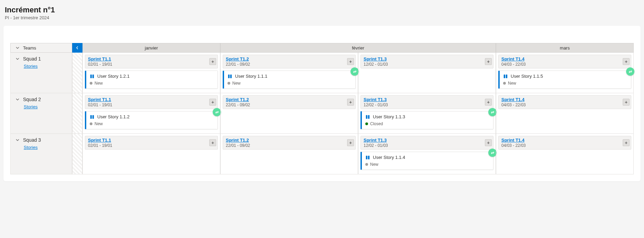 This screenshot has height=238, width=644. What do you see at coordinates (427, 120) in the screenshot?
I see `story-card: User Story 1.1.3 Closed` at bounding box center [427, 120].